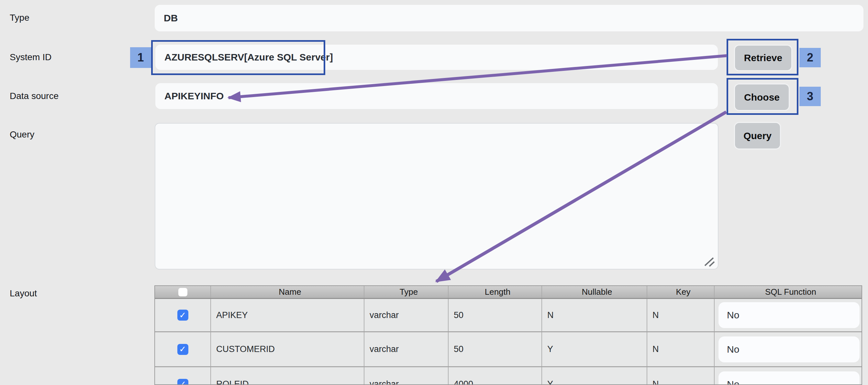  What do you see at coordinates (810, 96) in the screenshot?
I see `annotation-badge-3: 3` at bounding box center [810, 96].